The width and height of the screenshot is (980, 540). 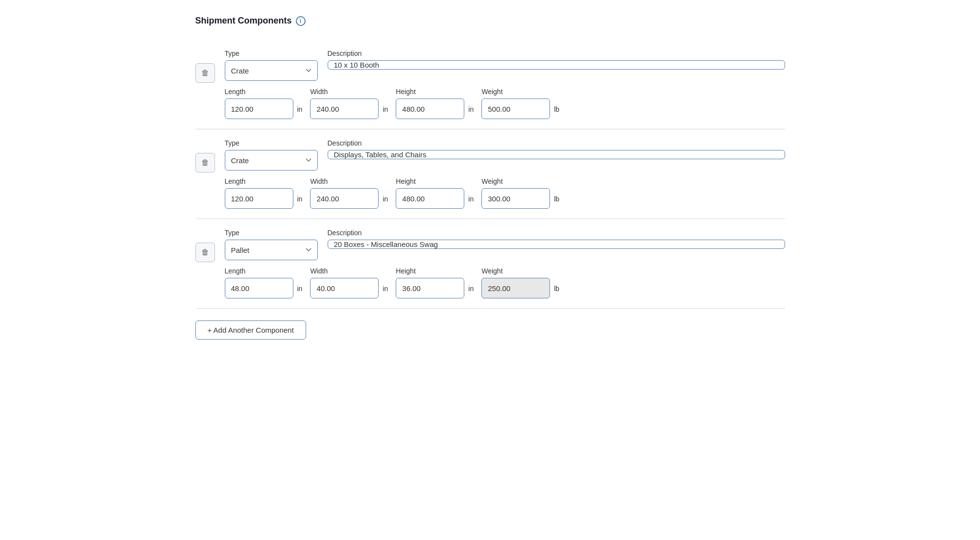 I want to click on section-header: Shipment Components i, so click(x=490, y=21).